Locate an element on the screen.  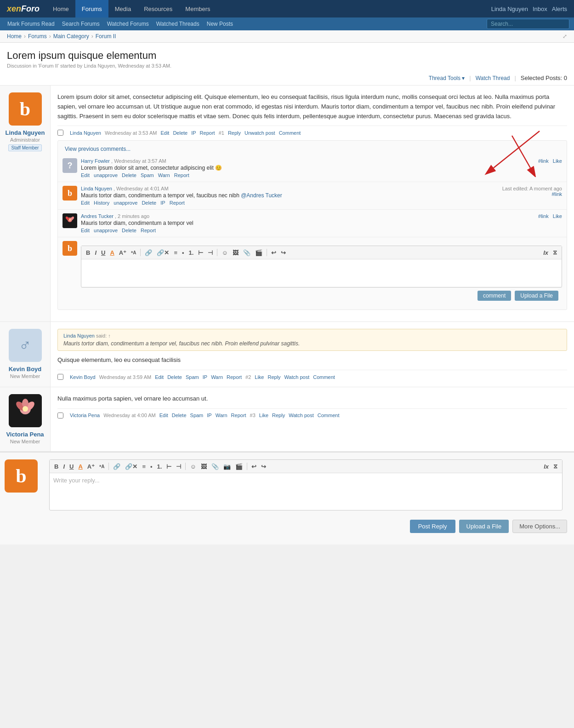
comment-editor-area is located at coordinates (322, 273).